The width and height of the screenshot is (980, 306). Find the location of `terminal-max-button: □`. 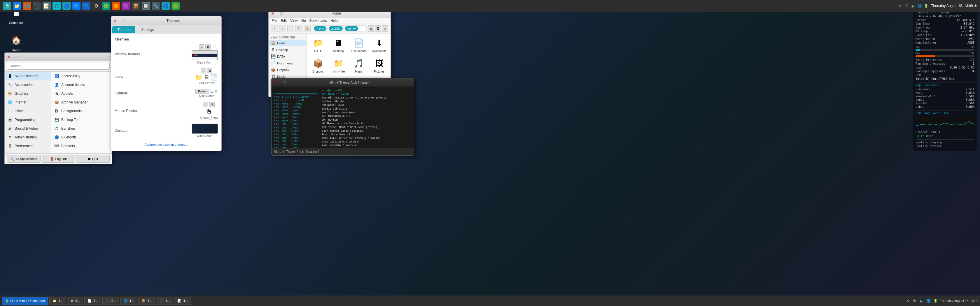

terminal-max-button: □ is located at coordinates (285, 82).